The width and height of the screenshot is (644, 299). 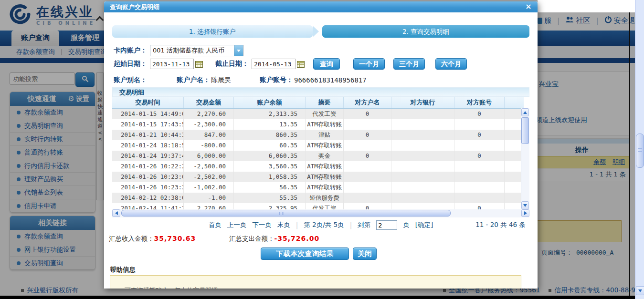 What do you see at coordinates (197, 51) in the screenshot?
I see `card-account-select: 001 活期储蓄存款 人民币` at bounding box center [197, 51].